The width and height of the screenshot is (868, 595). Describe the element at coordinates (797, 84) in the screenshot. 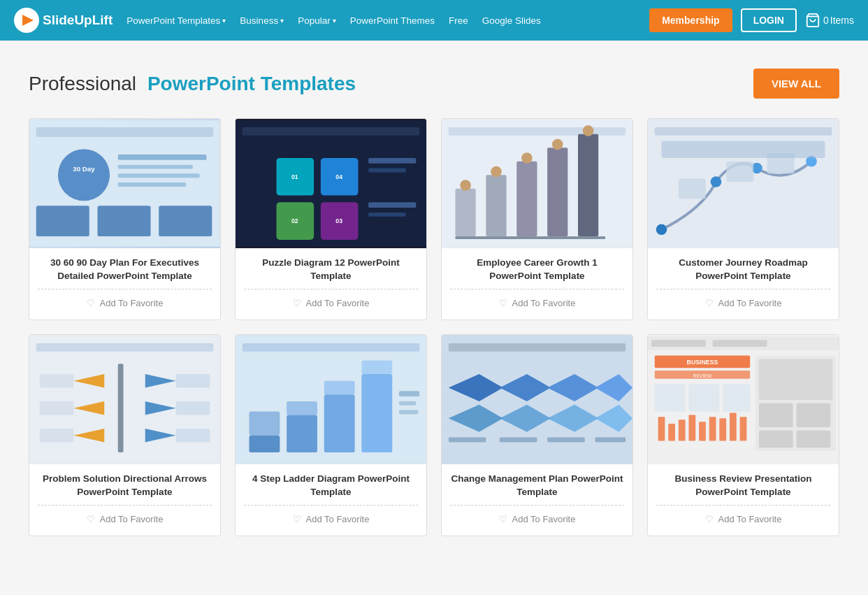

I see `view-all-button: VIEW ALL` at that location.